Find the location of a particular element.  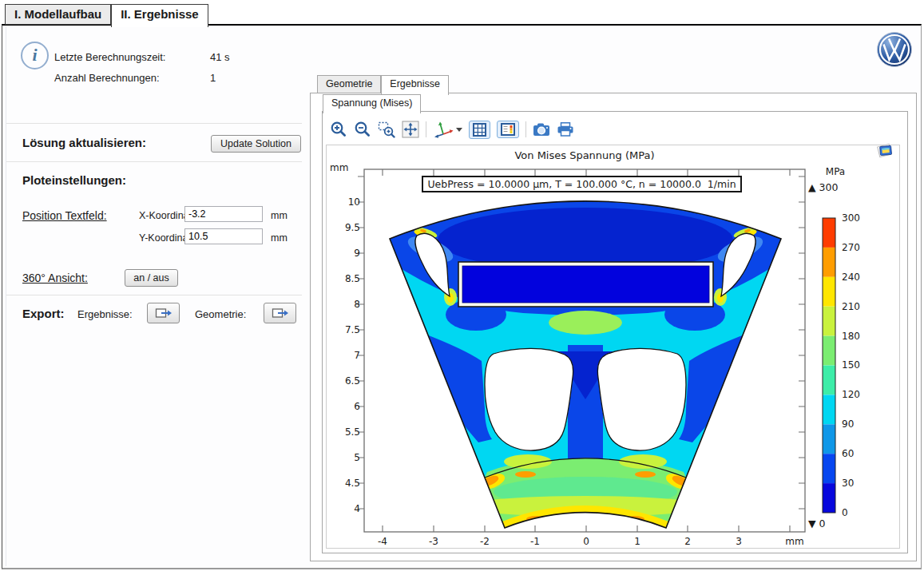

colorbar-unit: MPa is located at coordinates (835, 172).